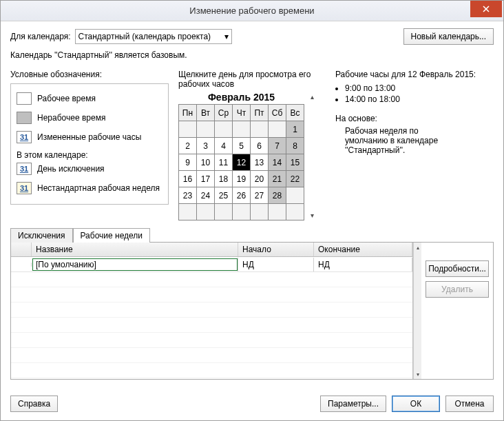 The height and width of the screenshot is (421, 504). Describe the element at coordinates (206, 196) in the screenshot. I see `calendar-day: 24` at that location.